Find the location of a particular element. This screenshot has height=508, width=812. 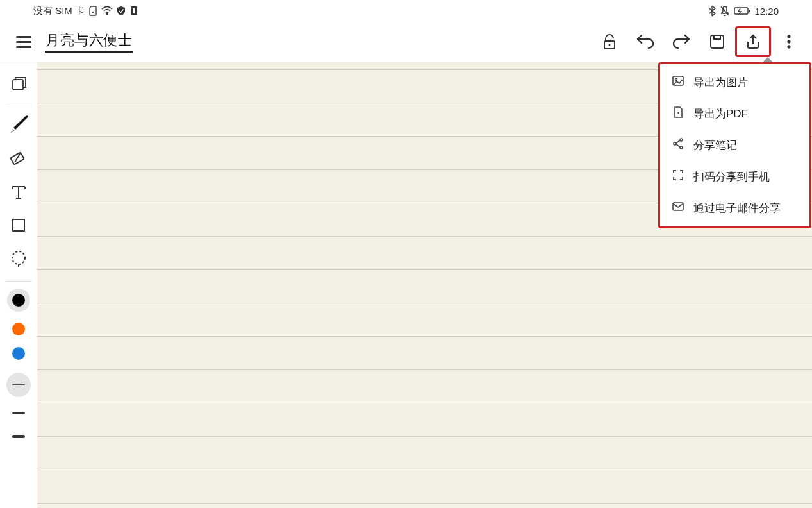

app-bar: 月亮与六便士 is located at coordinates (406, 42).